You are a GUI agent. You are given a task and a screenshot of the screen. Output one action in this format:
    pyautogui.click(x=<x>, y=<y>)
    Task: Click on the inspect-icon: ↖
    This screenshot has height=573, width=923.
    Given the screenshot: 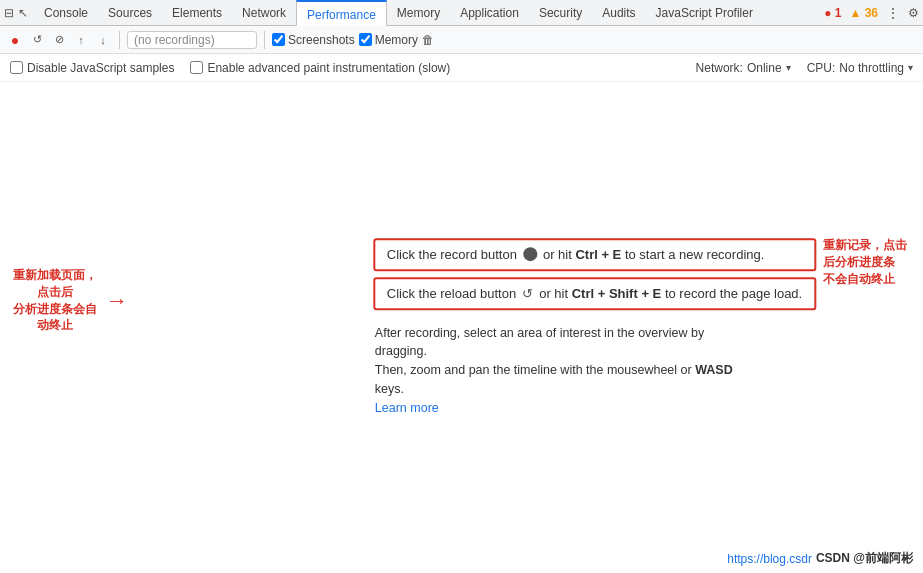 What is the action you would take?
    pyautogui.click(x=23, y=13)
    